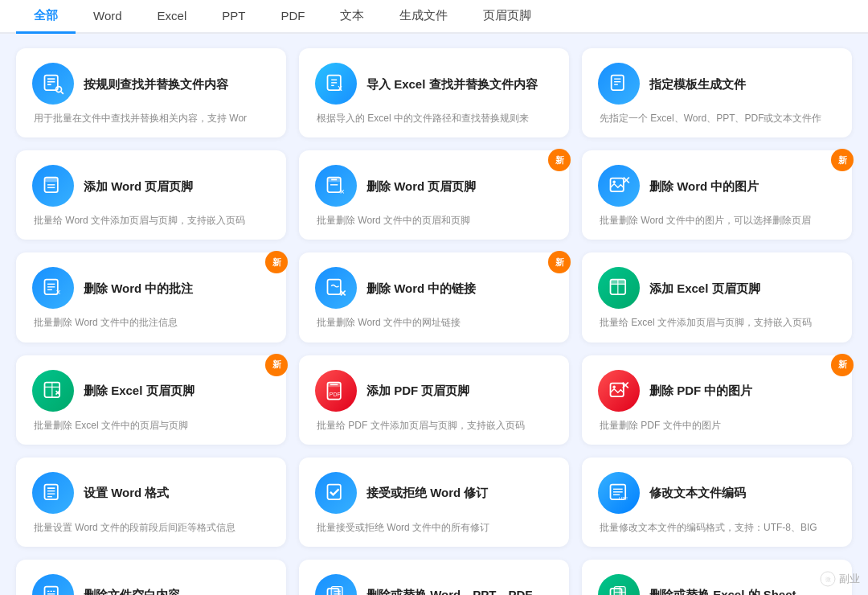 This screenshot has height=595, width=868. What do you see at coordinates (449, 590) in the screenshot?
I see `card-title: 删除或替换 Word、PPT、PDF` at bounding box center [449, 590].